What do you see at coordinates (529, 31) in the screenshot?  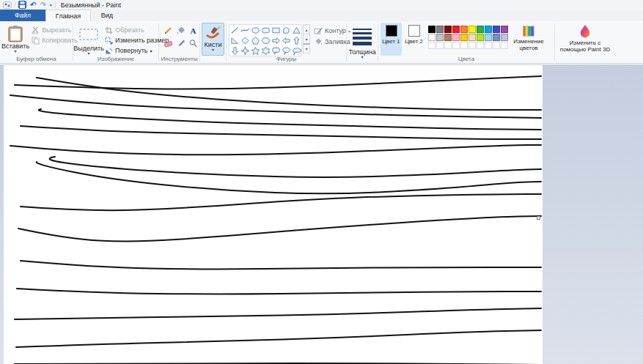 I see `rainbow-icon` at bounding box center [529, 31].